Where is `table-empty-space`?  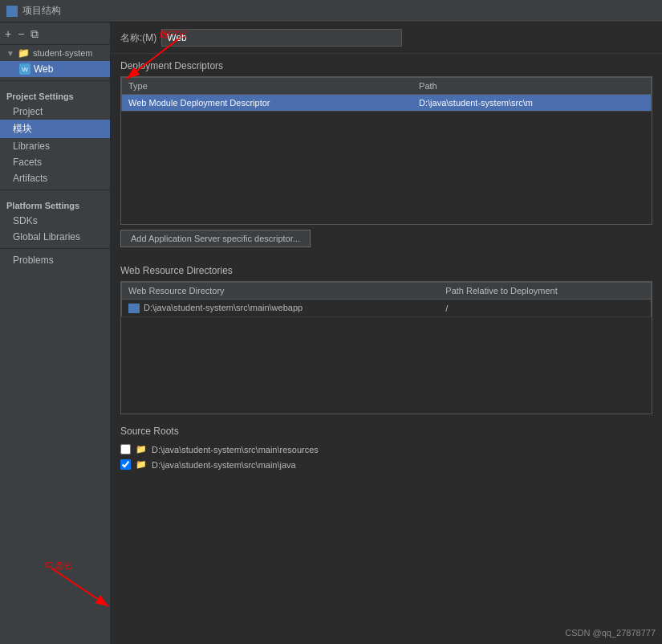
table-empty-space is located at coordinates (387, 168).